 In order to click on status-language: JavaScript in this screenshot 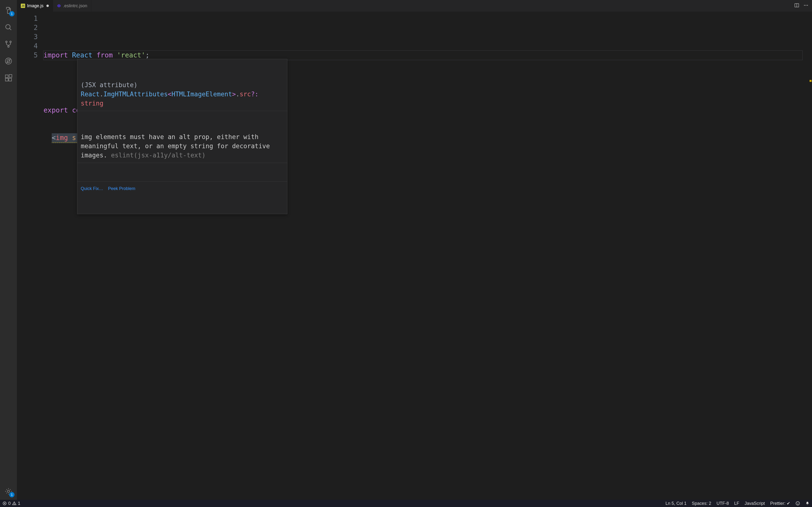, I will do `click(755, 504)`.